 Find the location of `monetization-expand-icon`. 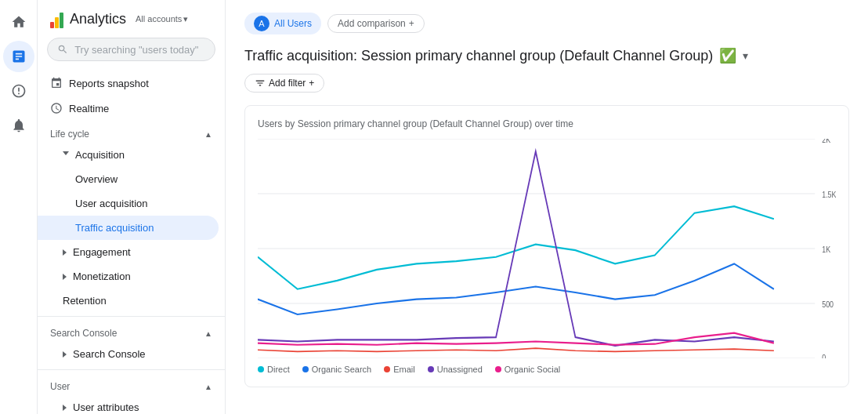

monetization-expand-icon is located at coordinates (64, 277).